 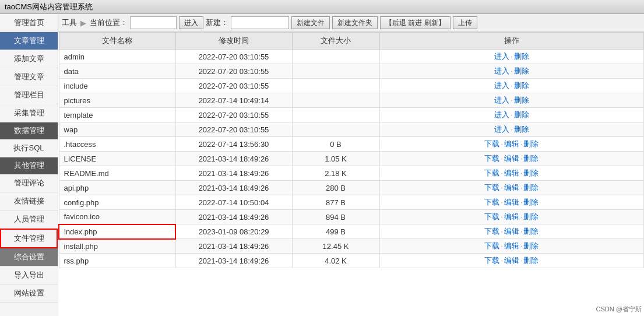 What do you see at coordinates (217, 23) in the screenshot?
I see `new-label: 新建：` at bounding box center [217, 23].